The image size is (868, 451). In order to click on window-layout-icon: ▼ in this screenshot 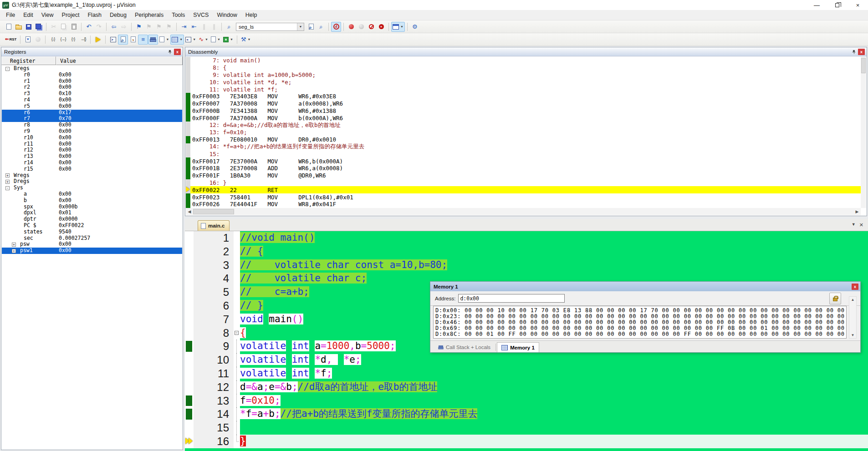, I will do `click(398, 27)`.